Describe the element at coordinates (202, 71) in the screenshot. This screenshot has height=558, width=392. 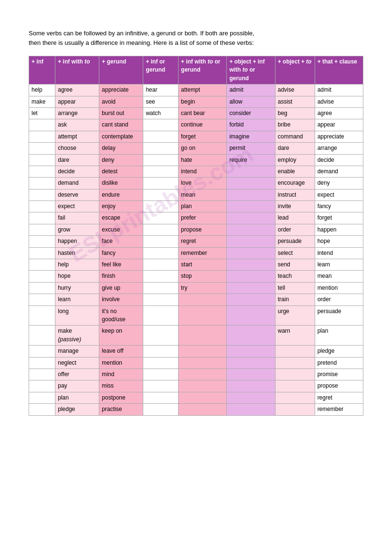
I see `header-inf-with-to-or-gerund: + inf with to or gerund` at that location.